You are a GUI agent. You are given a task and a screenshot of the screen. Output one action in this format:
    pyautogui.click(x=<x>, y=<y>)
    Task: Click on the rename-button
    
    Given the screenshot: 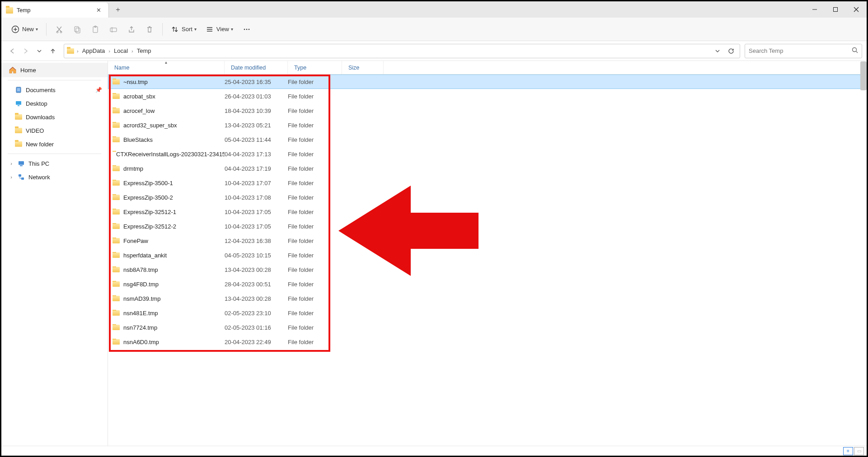 What is the action you would take?
    pyautogui.click(x=113, y=29)
    